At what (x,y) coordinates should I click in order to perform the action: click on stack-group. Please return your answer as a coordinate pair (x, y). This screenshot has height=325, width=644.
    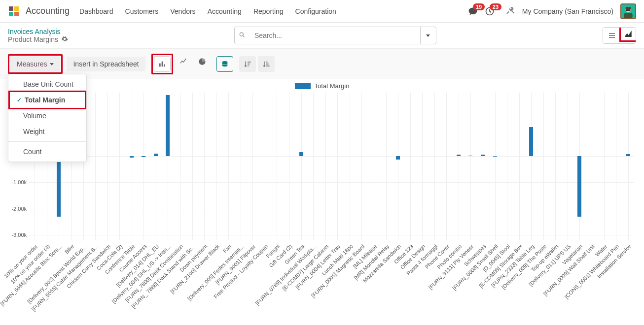
    Looking at the image, I should click on (225, 64).